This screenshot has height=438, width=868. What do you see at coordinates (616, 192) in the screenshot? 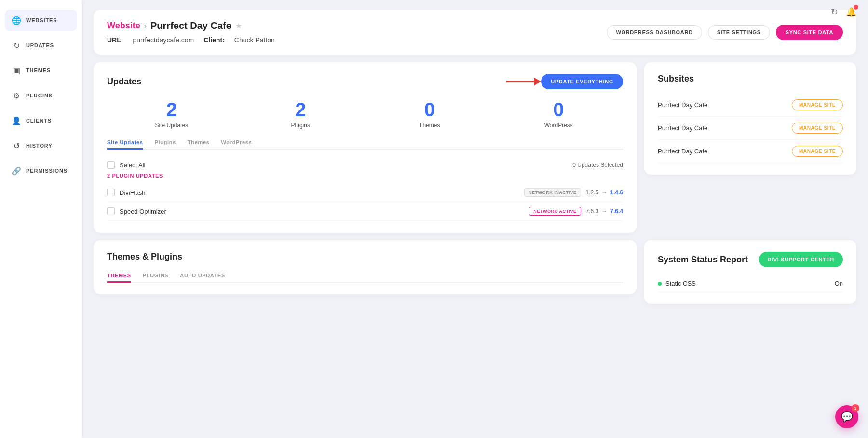
I see `diviflash-version-to: 1.4.6` at bounding box center [616, 192].